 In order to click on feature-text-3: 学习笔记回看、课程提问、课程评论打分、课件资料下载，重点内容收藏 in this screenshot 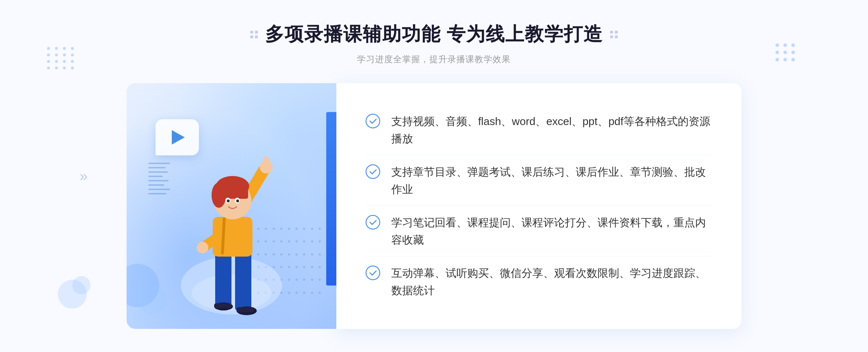, I will do `click(552, 231)`.